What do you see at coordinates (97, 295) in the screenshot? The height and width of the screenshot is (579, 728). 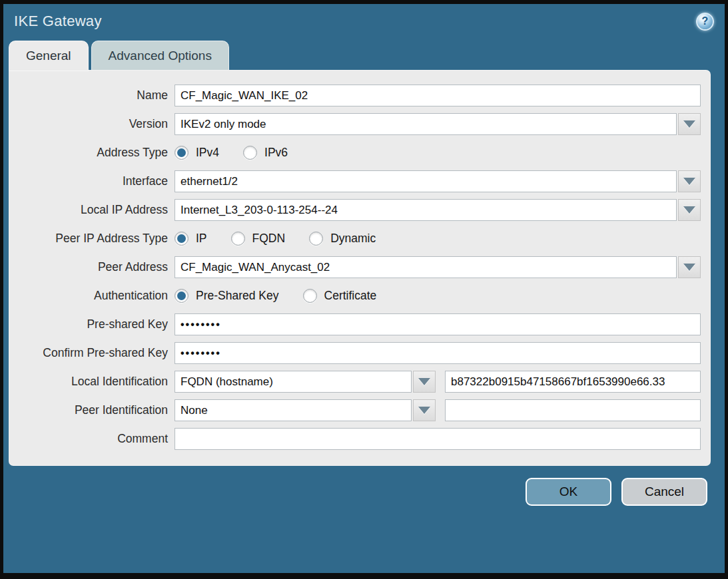 I see `authentication-label: Authentication` at bounding box center [97, 295].